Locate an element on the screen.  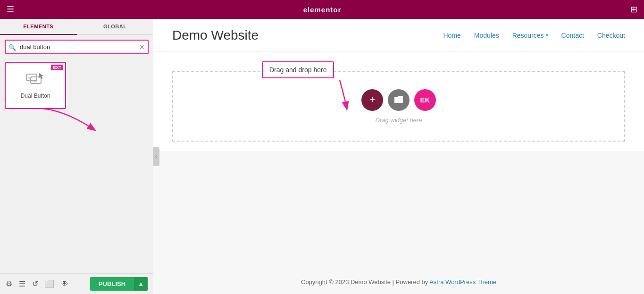
drop-zone-buttons: + EK is located at coordinates (399, 100).